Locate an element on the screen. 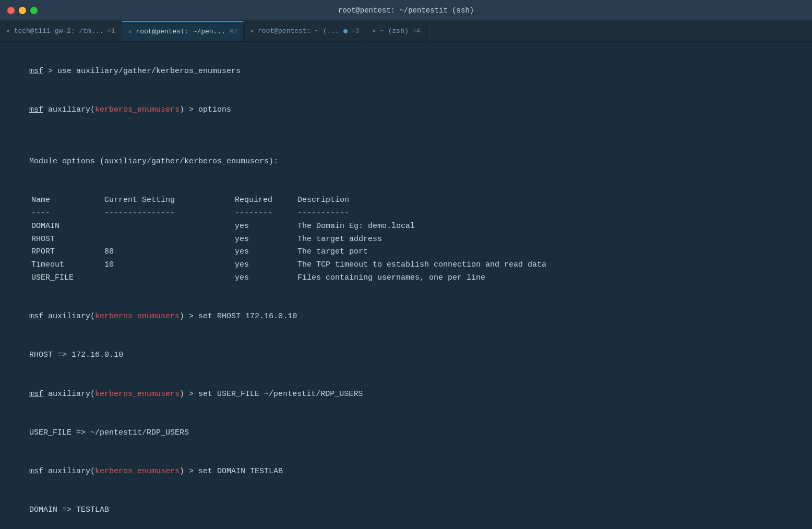 The image size is (812, 529). col-name-header: Name is located at coordinates (68, 200).